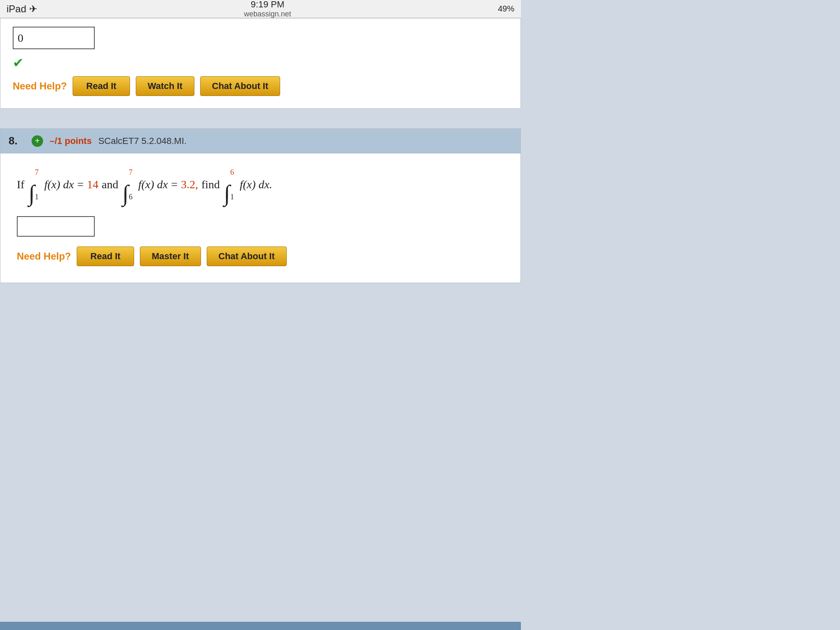  I want to click on plus-circle-icon: +, so click(37, 141).